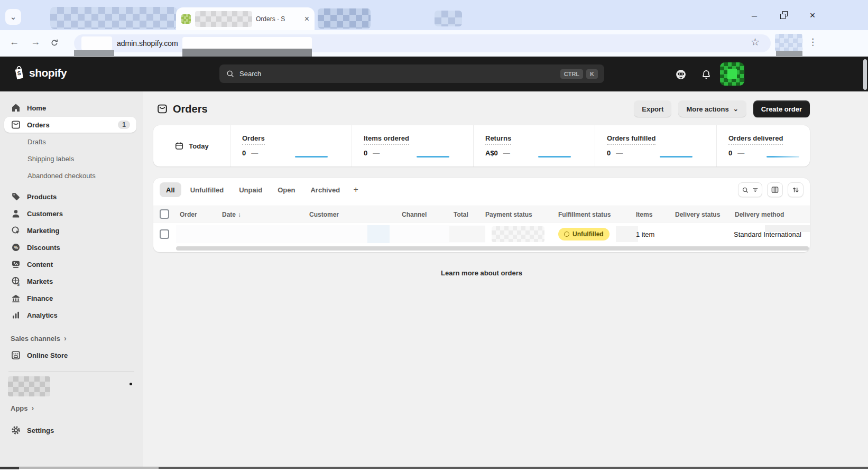 The width and height of the screenshot is (868, 472). I want to click on column-delivery-status: Delivery status, so click(698, 215).